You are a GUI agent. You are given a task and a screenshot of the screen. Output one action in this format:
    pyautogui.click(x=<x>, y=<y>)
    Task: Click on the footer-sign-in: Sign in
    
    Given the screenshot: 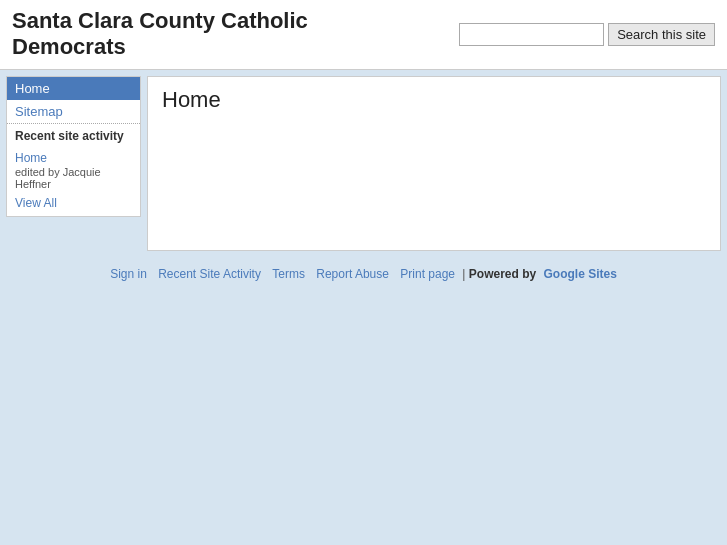 What is the action you would take?
    pyautogui.click(x=128, y=274)
    